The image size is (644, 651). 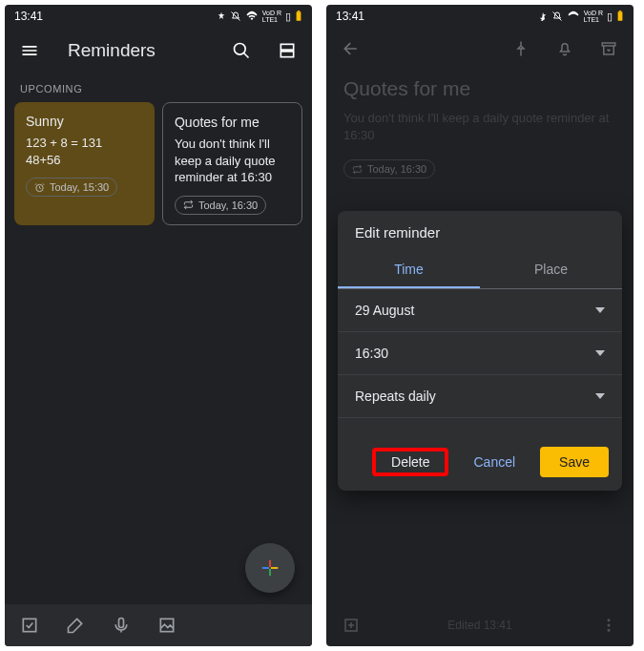 I want to click on checkbox-icon, so click(x=30, y=625).